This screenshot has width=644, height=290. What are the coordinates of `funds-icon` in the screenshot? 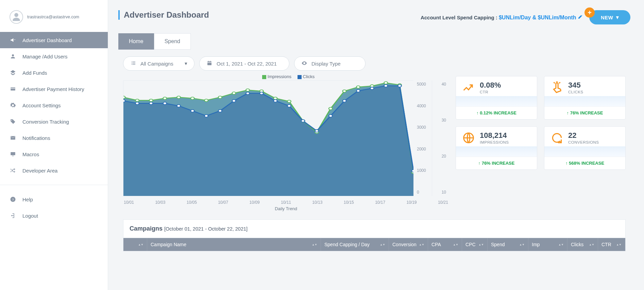 It's located at (13, 73).